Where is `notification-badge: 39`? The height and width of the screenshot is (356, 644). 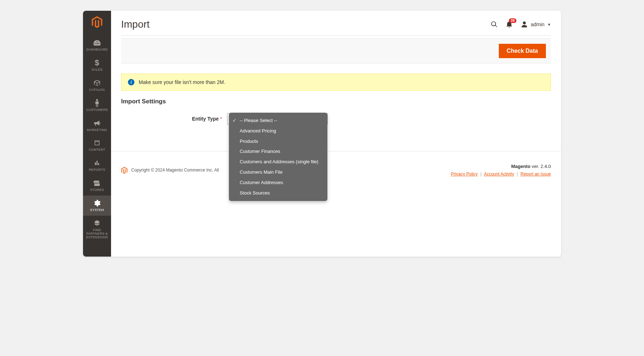 notification-badge: 39 is located at coordinates (512, 21).